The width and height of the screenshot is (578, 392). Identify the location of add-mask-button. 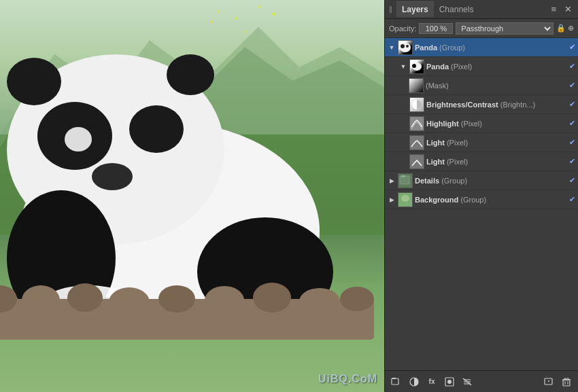
(449, 382).